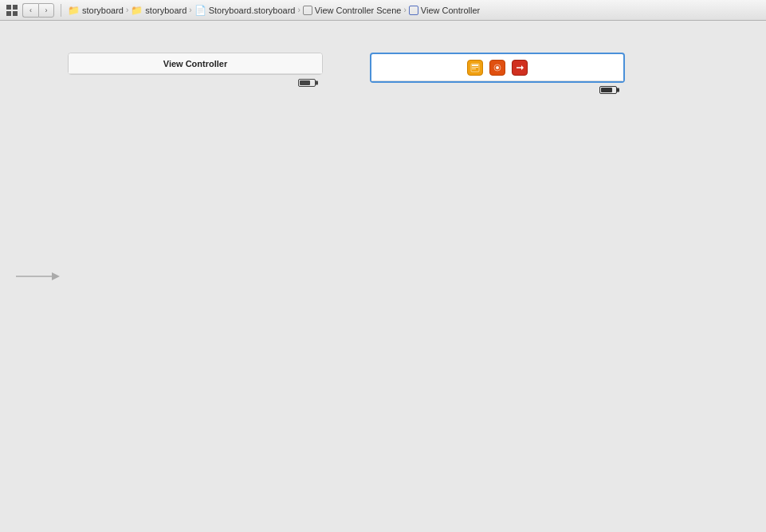  Describe the element at coordinates (497, 68) in the screenshot. I see `right-view-controller` at that location.